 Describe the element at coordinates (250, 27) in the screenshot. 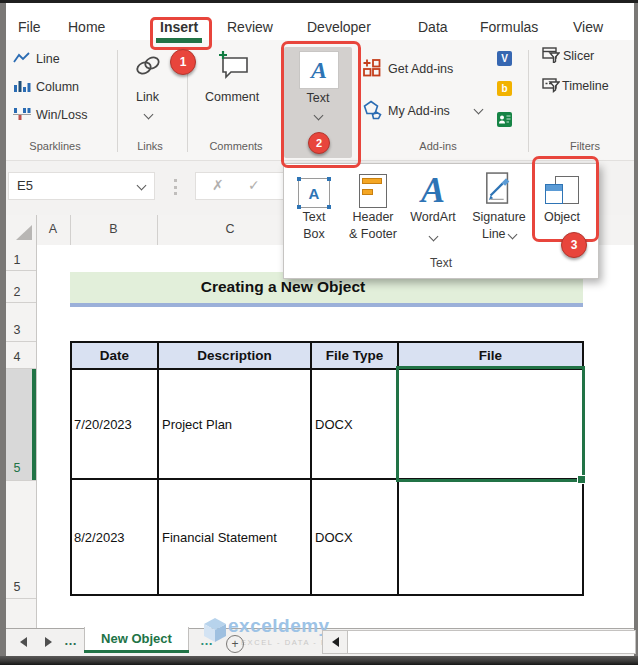

I see `tab-review: Review` at that location.